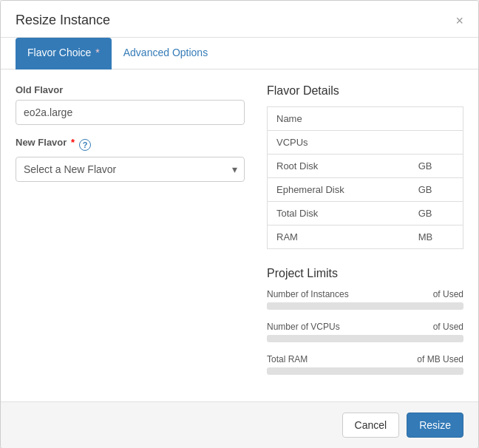 The width and height of the screenshot is (479, 448). I want to click on detail-vcpus-label: VCPUs, so click(339, 143).